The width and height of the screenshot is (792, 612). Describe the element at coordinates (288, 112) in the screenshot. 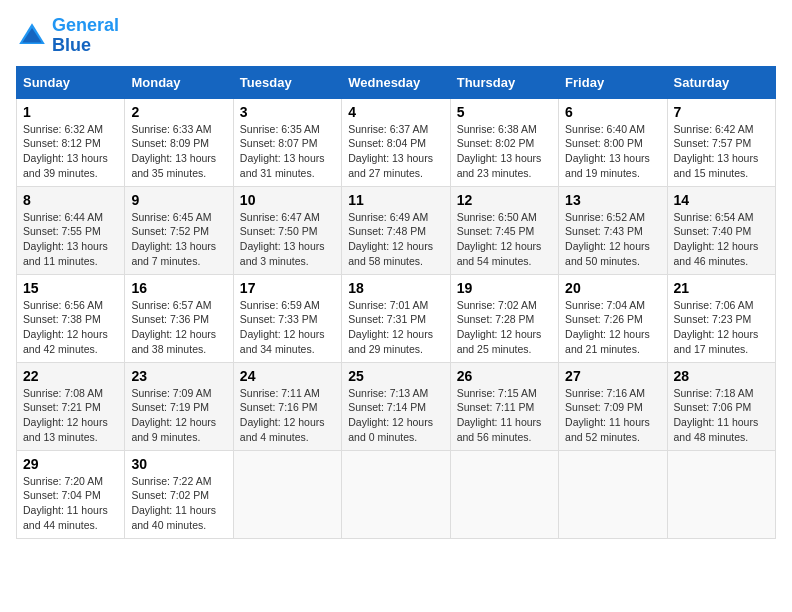

I see `day-number: 3` at that location.